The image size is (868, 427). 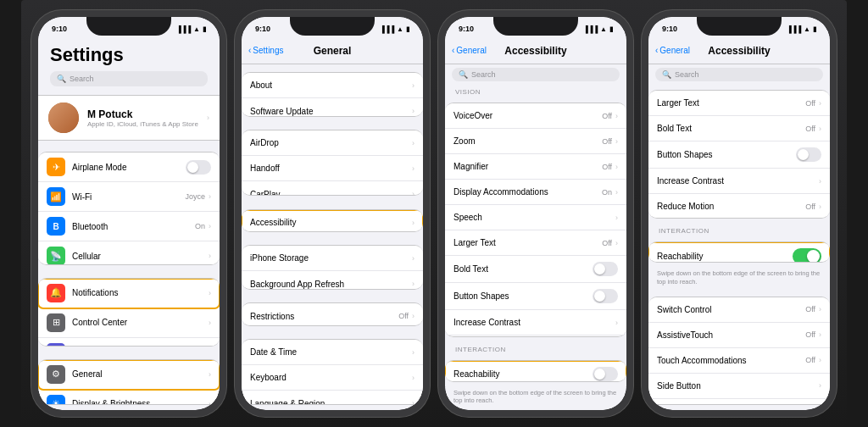 I want to click on back-button-2: ‹ Settings, so click(x=266, y=51).